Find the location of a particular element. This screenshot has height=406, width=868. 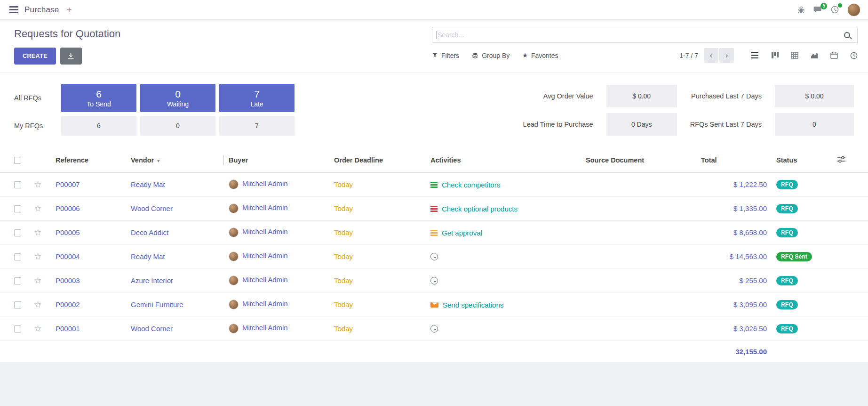

tile-to-send: 6 To Send is located at coordinates (99, 98).